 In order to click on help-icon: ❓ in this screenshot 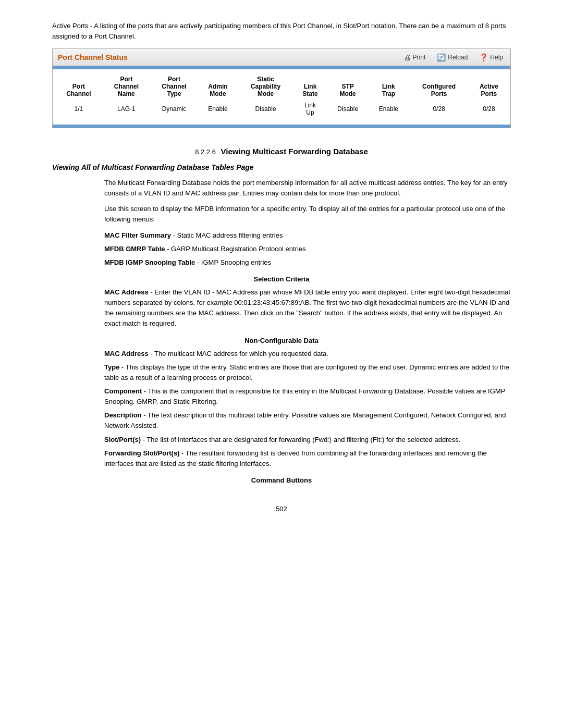, I will do `click(484, 57)`.